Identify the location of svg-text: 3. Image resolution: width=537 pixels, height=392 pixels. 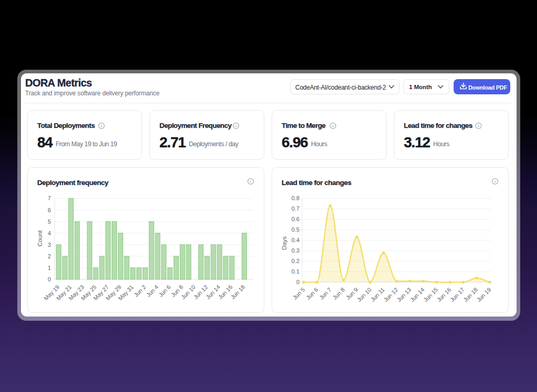
(49, 245).